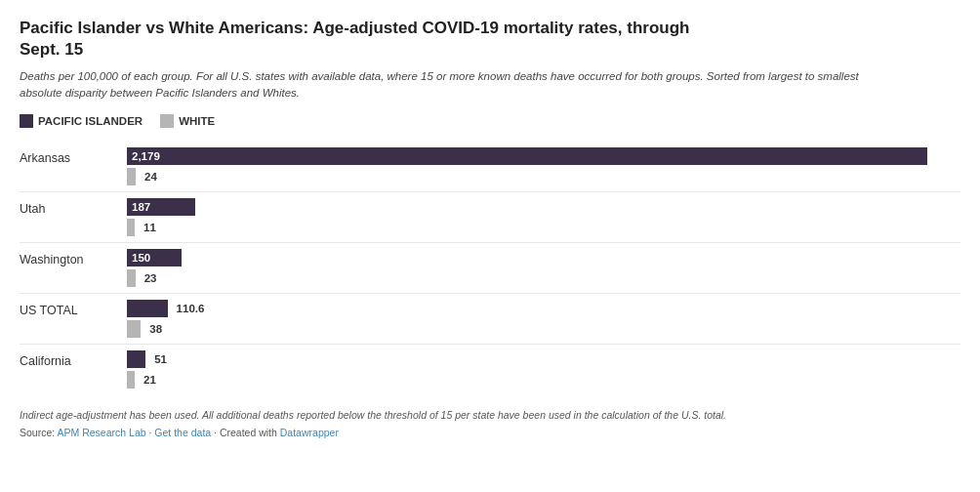 This screenshot has width=980, height=492. Describe the element at coordinates (161, 207) in the screenshot. I see `pacific-bar: 187` at that location.